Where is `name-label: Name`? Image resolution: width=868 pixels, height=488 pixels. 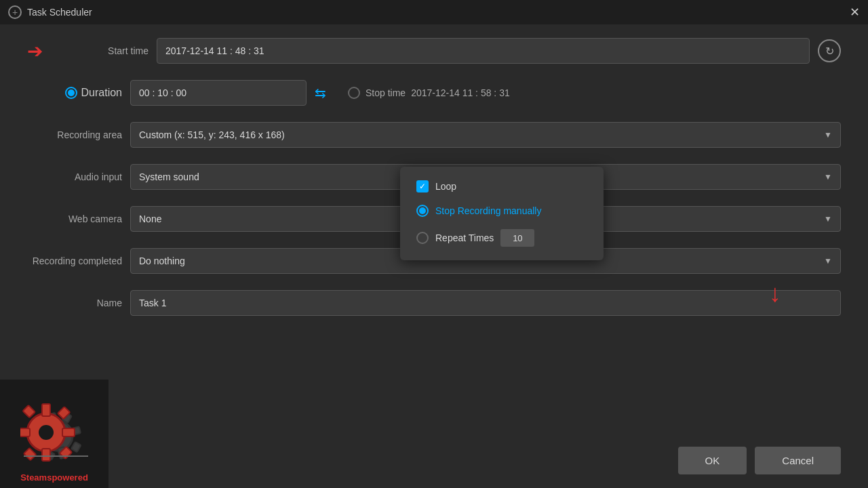
name-label: Name is located at coordinates (75, 303).